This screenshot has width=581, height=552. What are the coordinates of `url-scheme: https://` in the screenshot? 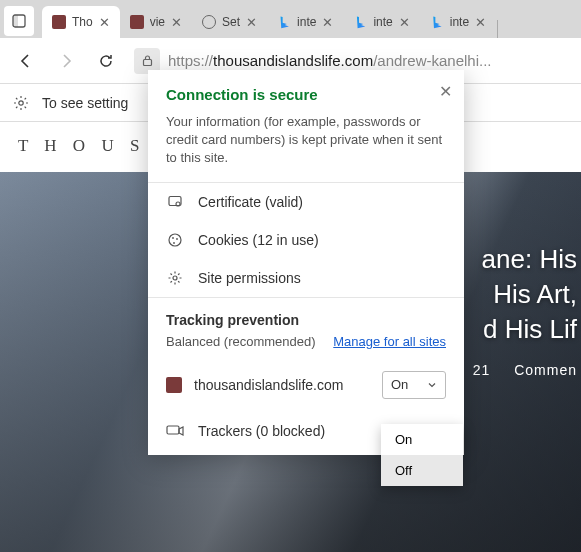 It's located at (190, 60).